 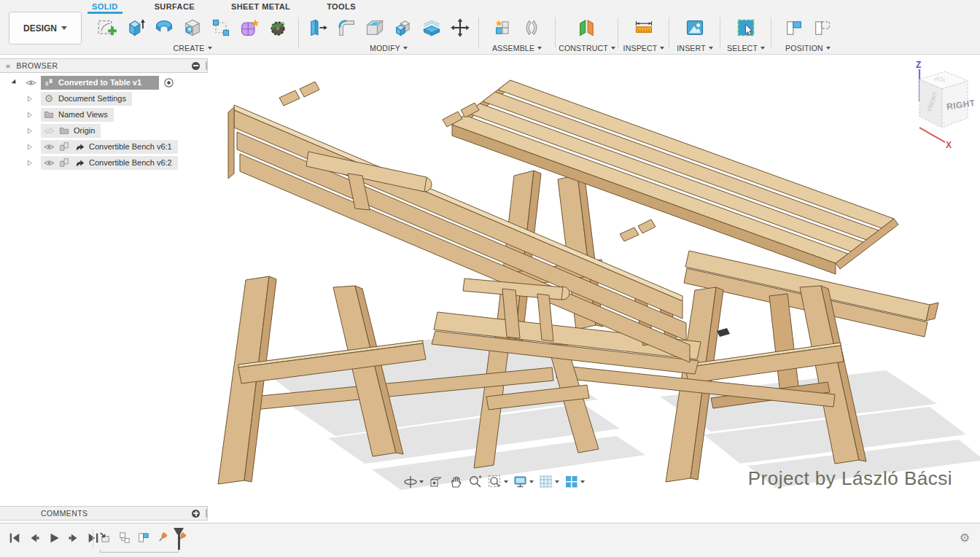 What do you see at coordinates (587, 49) in the screenshot?
I see `construct-section-label: CONSTRUCT` at bounding box center [587, 49].